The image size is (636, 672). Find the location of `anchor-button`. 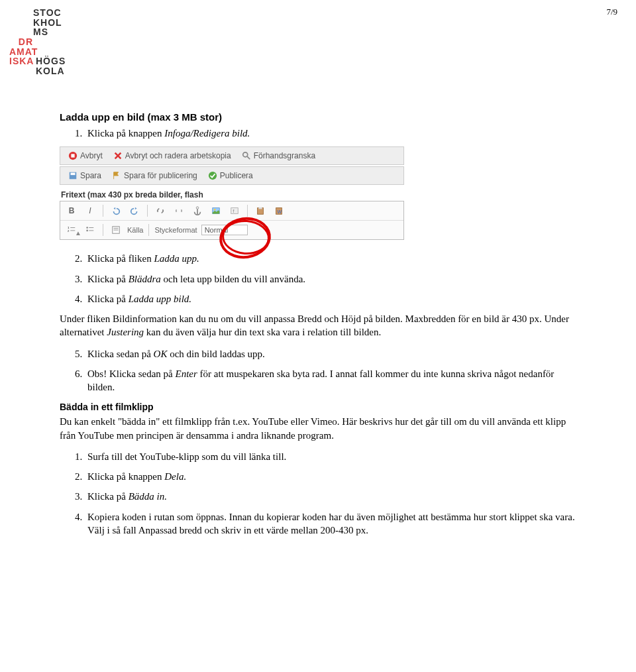

anchor-button is located at coordinates (197, 211).